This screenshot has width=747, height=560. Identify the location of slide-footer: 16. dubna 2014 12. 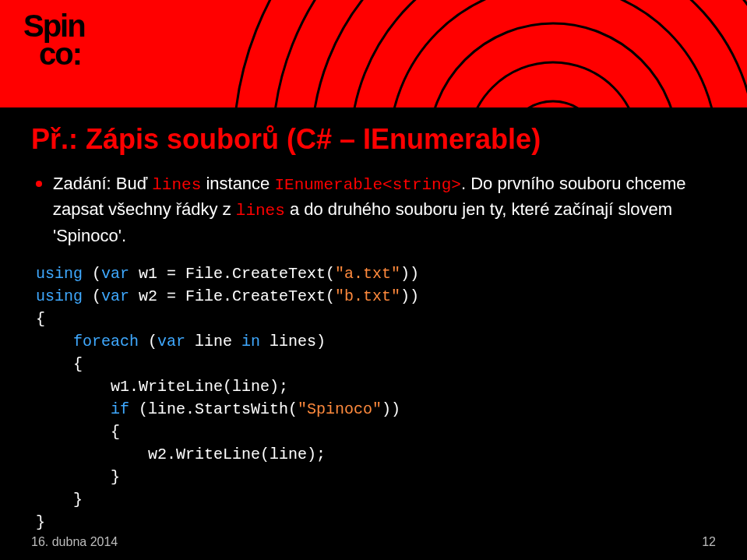
(374, 542).